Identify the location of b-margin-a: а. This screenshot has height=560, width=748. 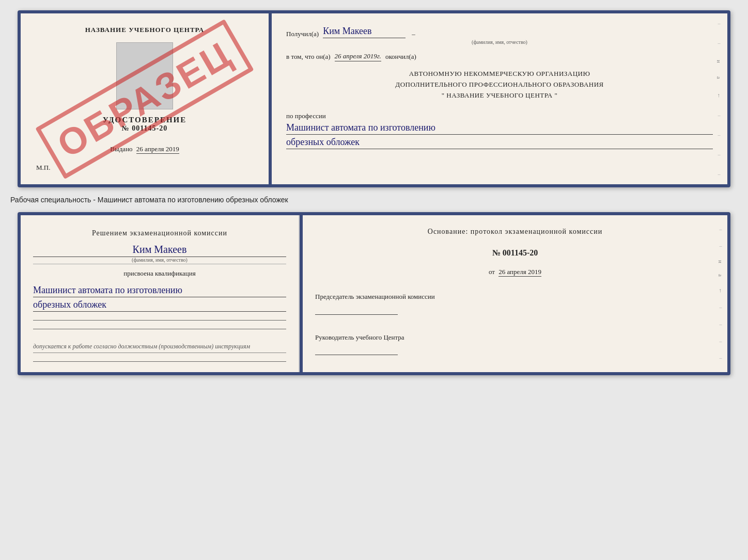
(721, 276).